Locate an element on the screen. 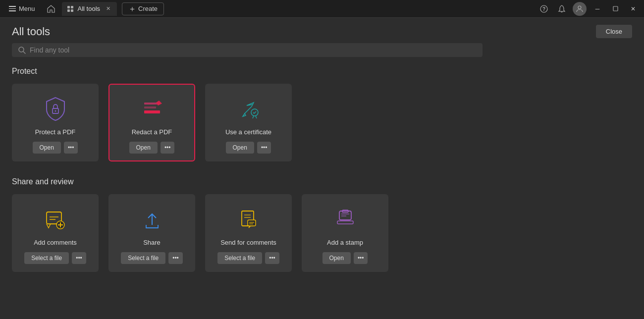  use-certificate-more-button: ••• is located at coordinates (265, 148).